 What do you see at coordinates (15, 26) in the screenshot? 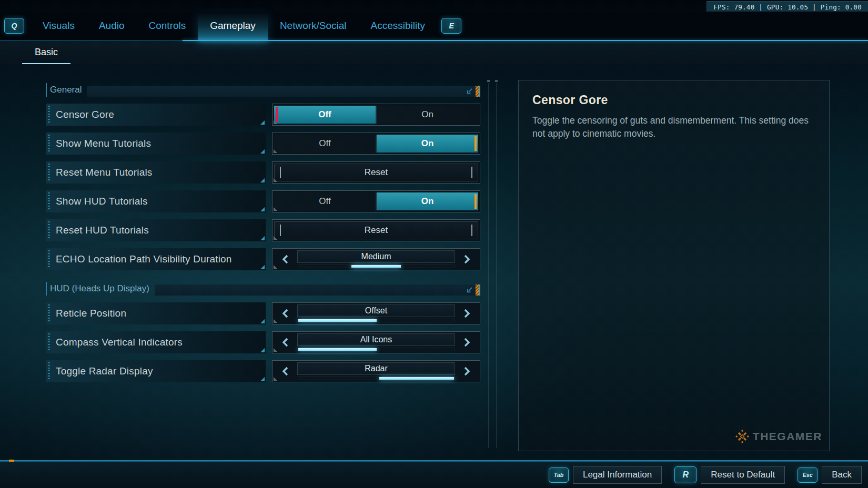
I see `prev-tab-key-hint: Q` at bounding box center [15, 26].